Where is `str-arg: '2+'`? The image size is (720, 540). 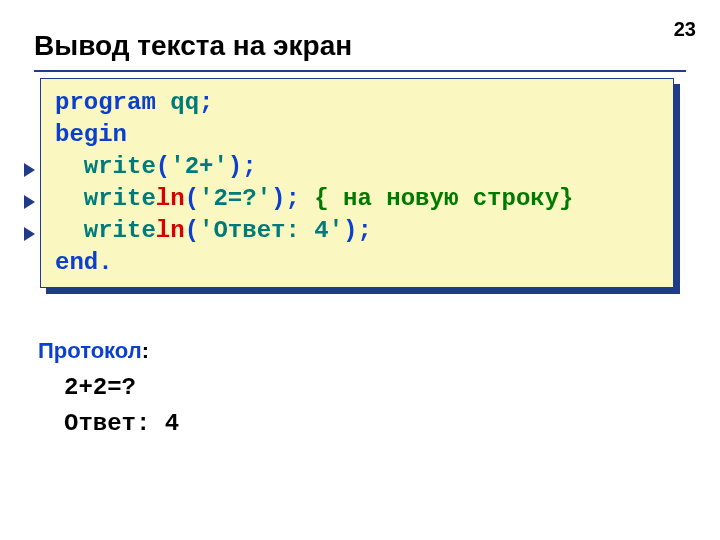
str-arg: '2+' is located at coordinates (199, 166).